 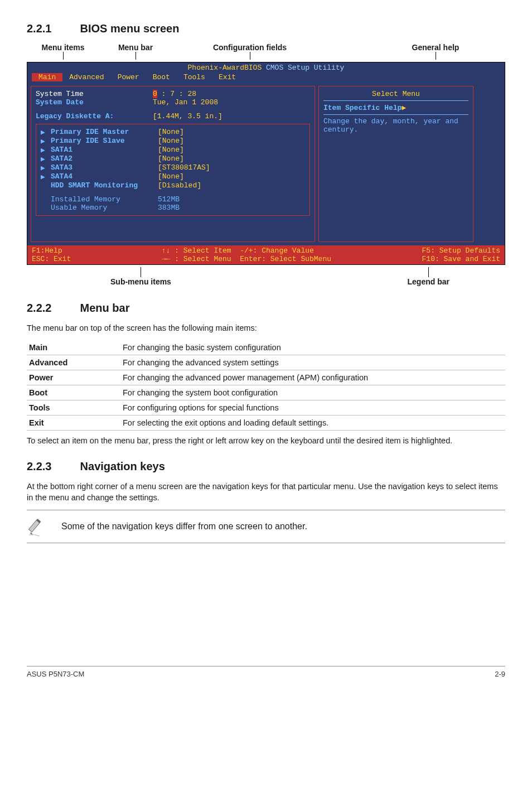 What do you see at coordinates (51, 255) in the screenshot?
I see `legend-col-1: F1:Help ESC: Exit` at bounding box center [51, 255].